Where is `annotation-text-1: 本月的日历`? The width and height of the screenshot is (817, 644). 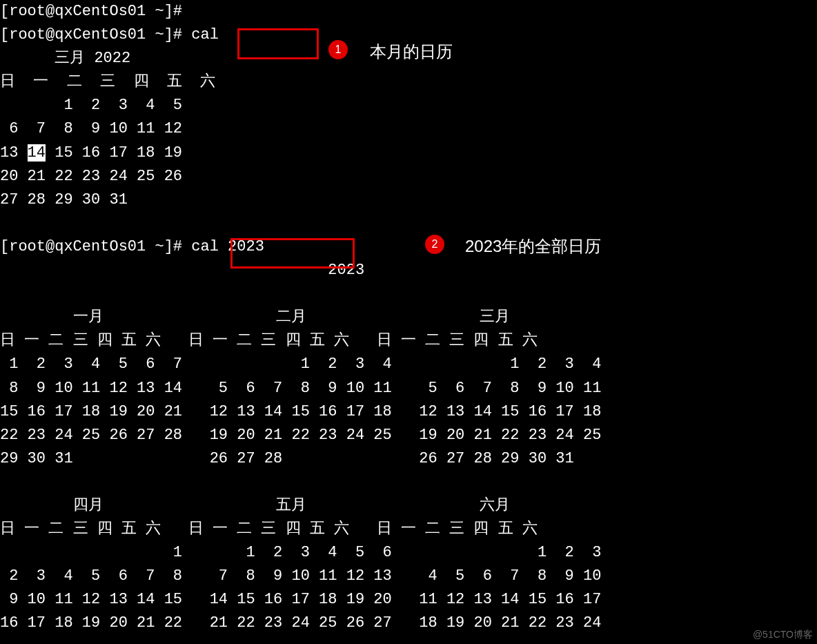
annotation-text-1: 本月的日历 is located at coordinates (411, 51).